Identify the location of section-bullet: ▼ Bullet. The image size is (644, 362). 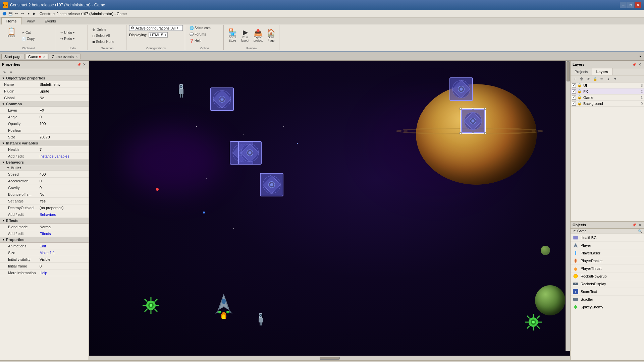
(44, 168).